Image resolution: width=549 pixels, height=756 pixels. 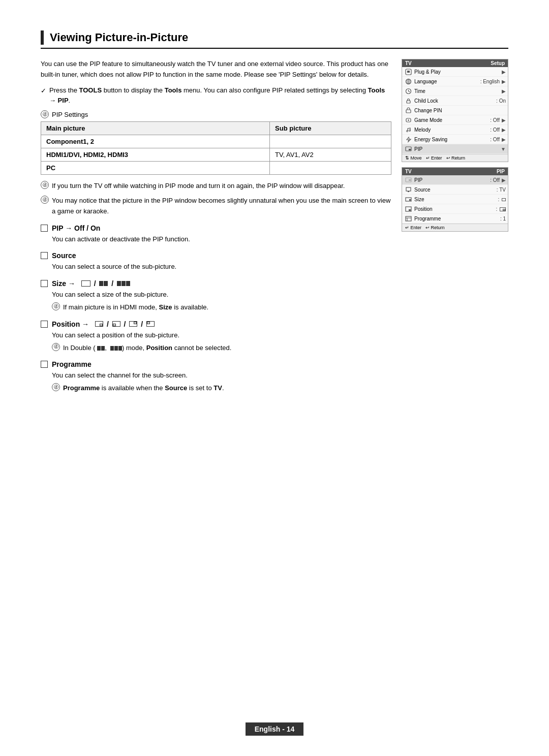 I want to click on pip-sub-arrow: ▶, so click(x=504, y=180).